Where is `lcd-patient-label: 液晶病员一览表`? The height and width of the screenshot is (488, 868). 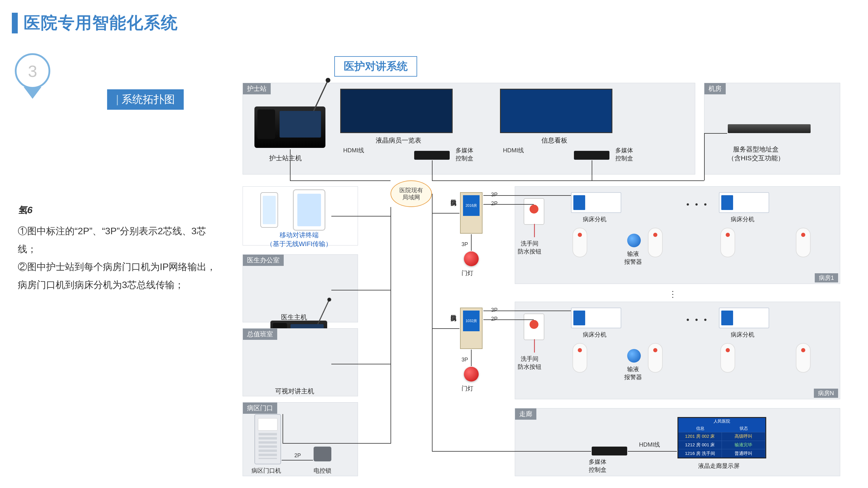 lcd-patient-label: 液晶病员一览表 is located at coordinates (398, 140).